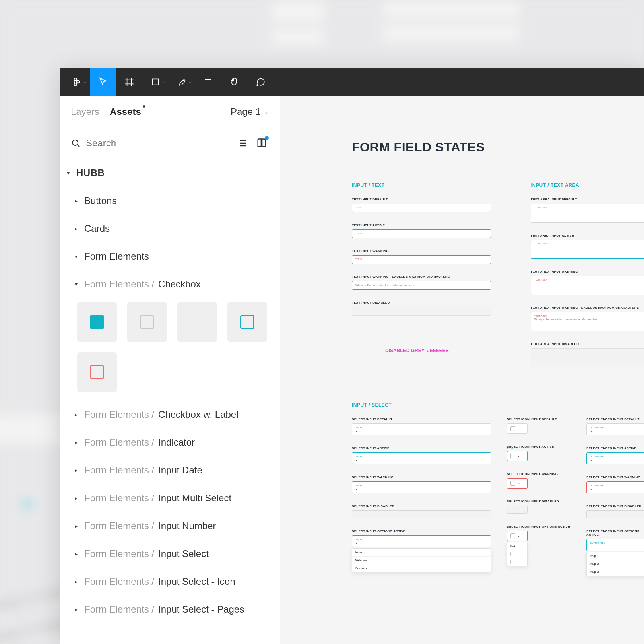 The height and width of the screenshot is (644, 644). Describe the element at coordinates (615, 564) in the screenshot. I see `select-option: Page 2` at that location.